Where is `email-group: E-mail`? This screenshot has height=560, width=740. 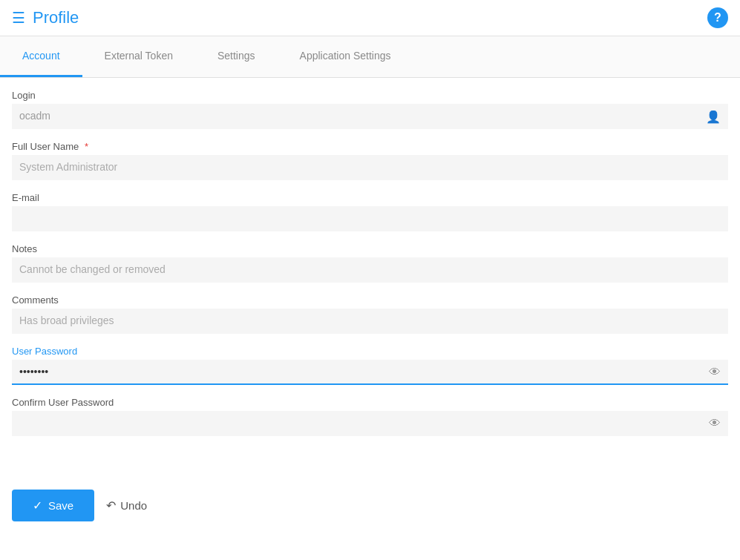 email-group: E-mail is located at coordinates (370, 212).